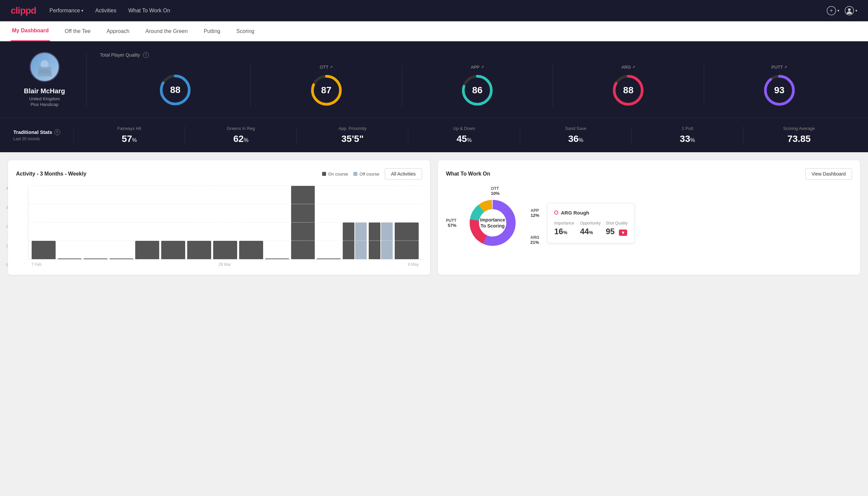 The image size is (868, 496). Describe the element at coordinates (353, 139) in the screenshot. I see `stat-value: 35'5"` at that location.